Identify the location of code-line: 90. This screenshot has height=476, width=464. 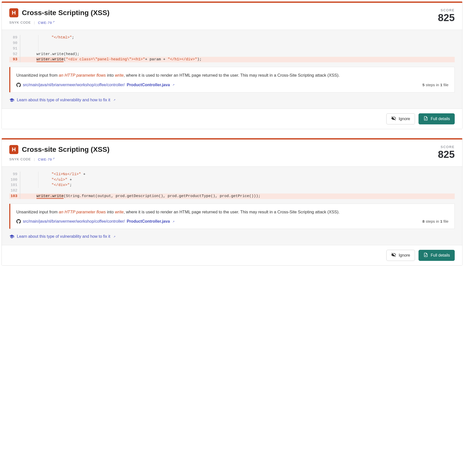
(232, 43).